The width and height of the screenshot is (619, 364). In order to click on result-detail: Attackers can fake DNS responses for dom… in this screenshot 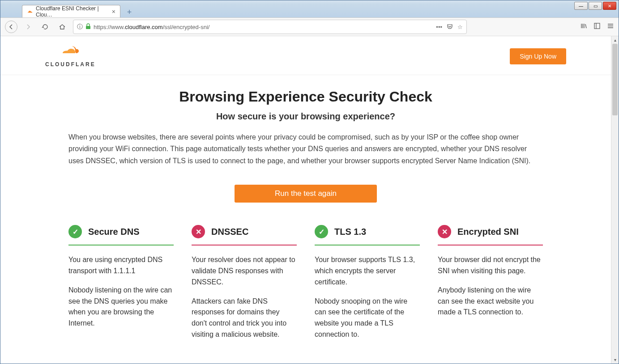, I will do `click(244, 318)`.